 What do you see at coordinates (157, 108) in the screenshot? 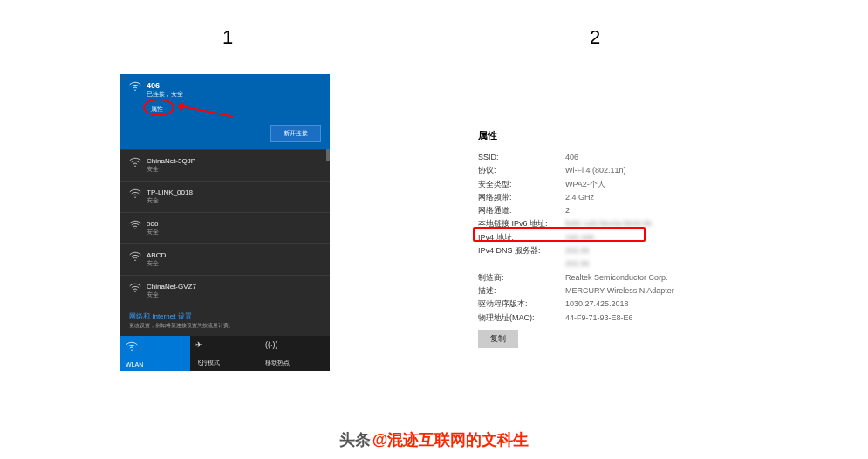
I see `properties-link-label: 属性` at bounding box center [157, 108].